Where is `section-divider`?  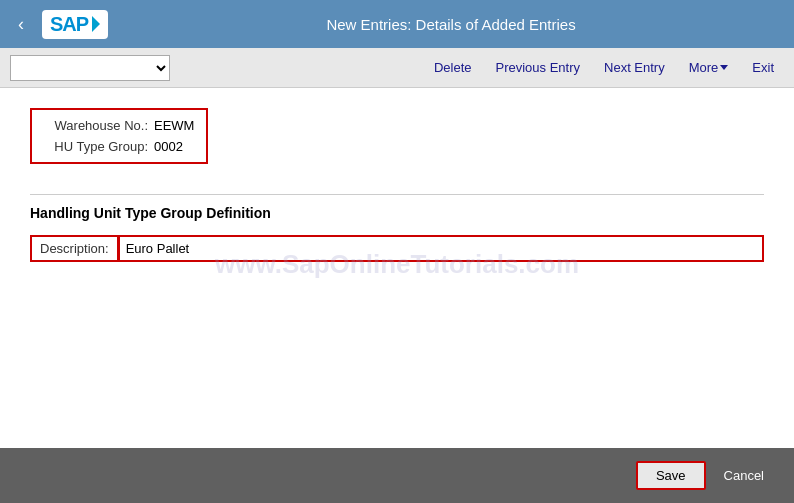 section-divider is located at coordinates (397, 194).